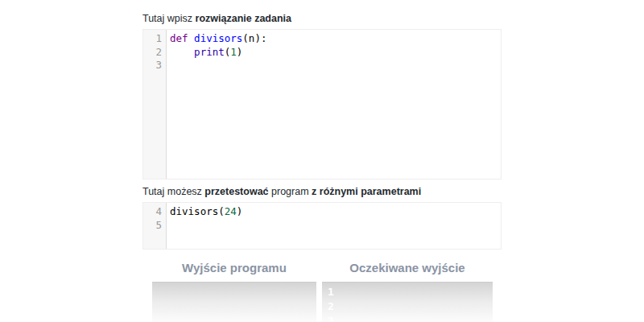 The height and width of the screenshot is (322, 644). Describe the element at coordinates (322, 291) in the screenshot. I see `results-section: Wyjście programu Oczekiwane wyjście 123` at that location.